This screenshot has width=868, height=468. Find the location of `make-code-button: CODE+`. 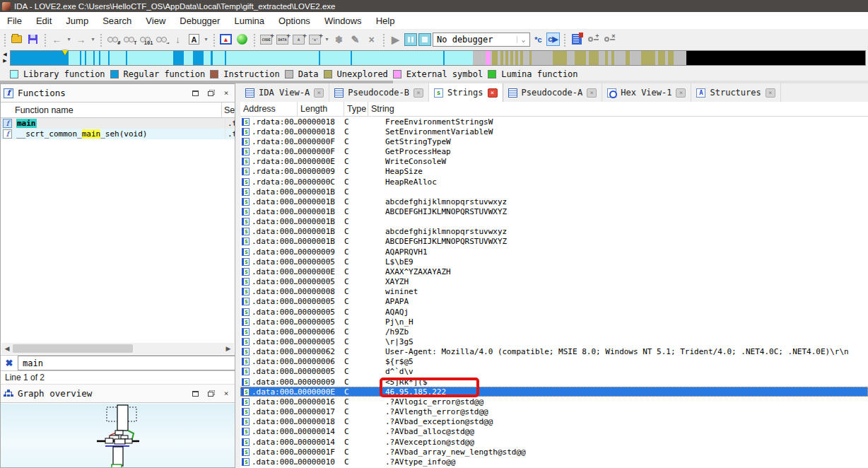

make-code-button: CODE+ is located at coordinates (266, 40).